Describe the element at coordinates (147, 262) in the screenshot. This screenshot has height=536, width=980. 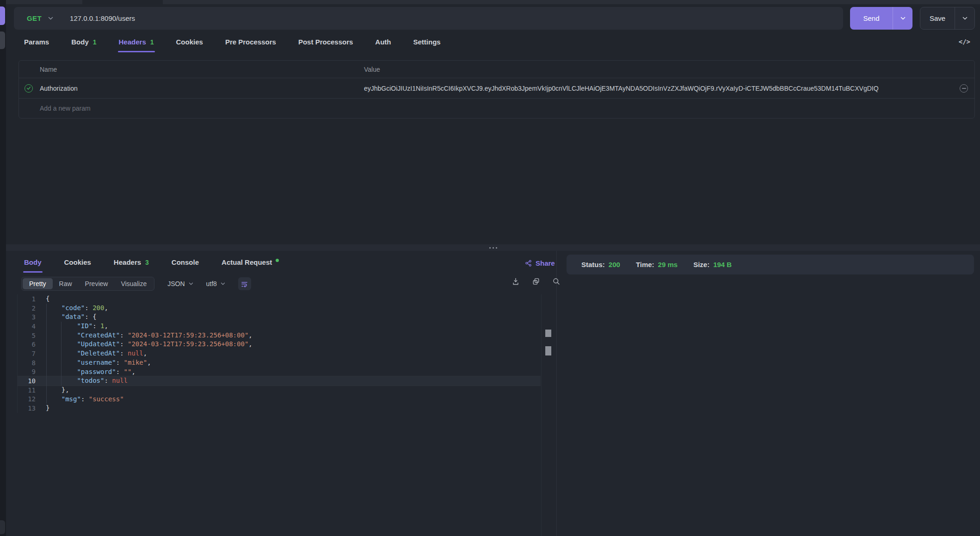
I see `tab-badge: 3` at that location.